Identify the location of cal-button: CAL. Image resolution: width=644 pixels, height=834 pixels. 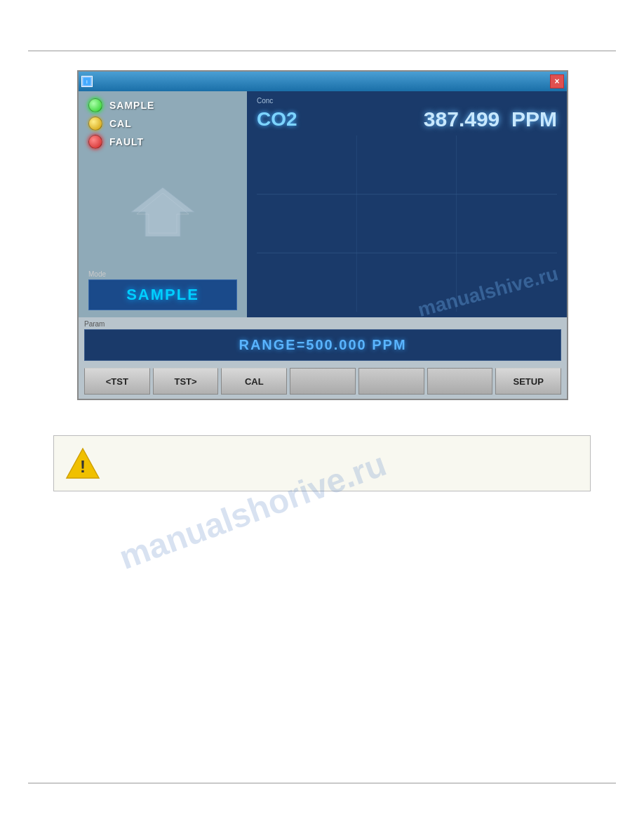
(254, 381).